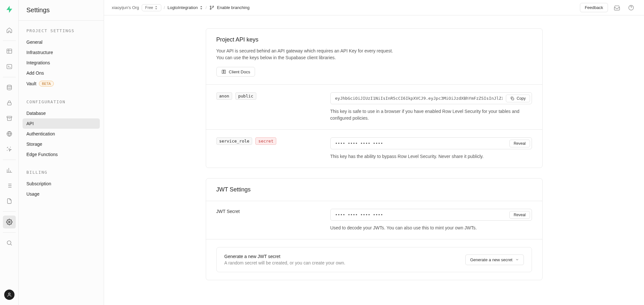  Describe the element at coordinates (9, 9) in the screenshot. I see `supabase-logo-icon` at that location.